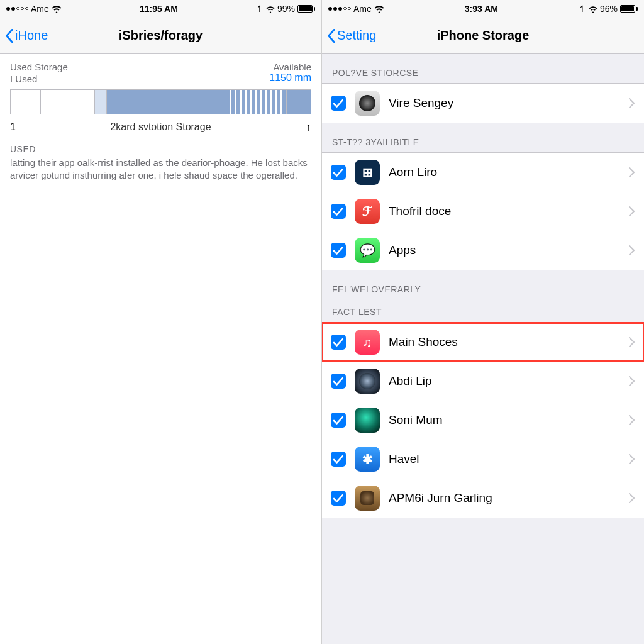 The height and width of the screenshot is (644, 644). I want to click on app-row: APM6i Jurn Garling, so click(483, 498).